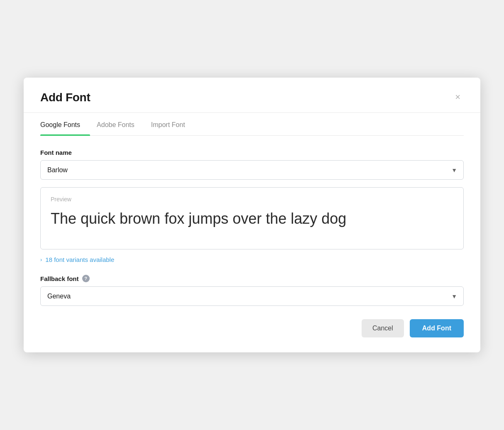 The width and height of the screenshot is (504, 430). What do you see at coordinates (120, 124) in the screenshot?
I see `tab-adobe-fonts: Adobe Fonts` at bounding box center [120, 124].